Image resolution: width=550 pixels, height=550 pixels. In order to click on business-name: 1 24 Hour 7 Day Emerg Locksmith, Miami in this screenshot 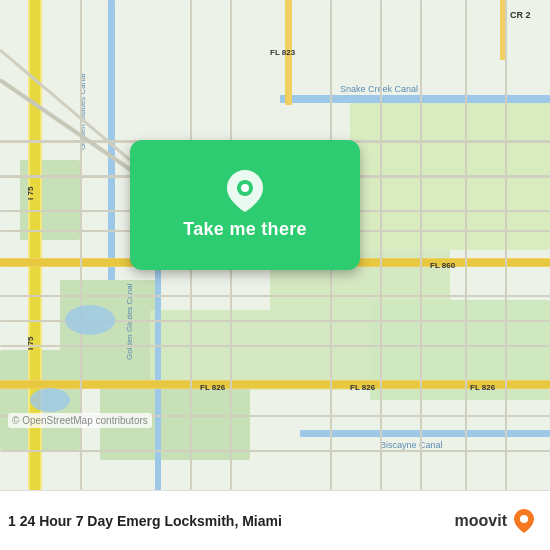, I will do `click(145, 521)`.